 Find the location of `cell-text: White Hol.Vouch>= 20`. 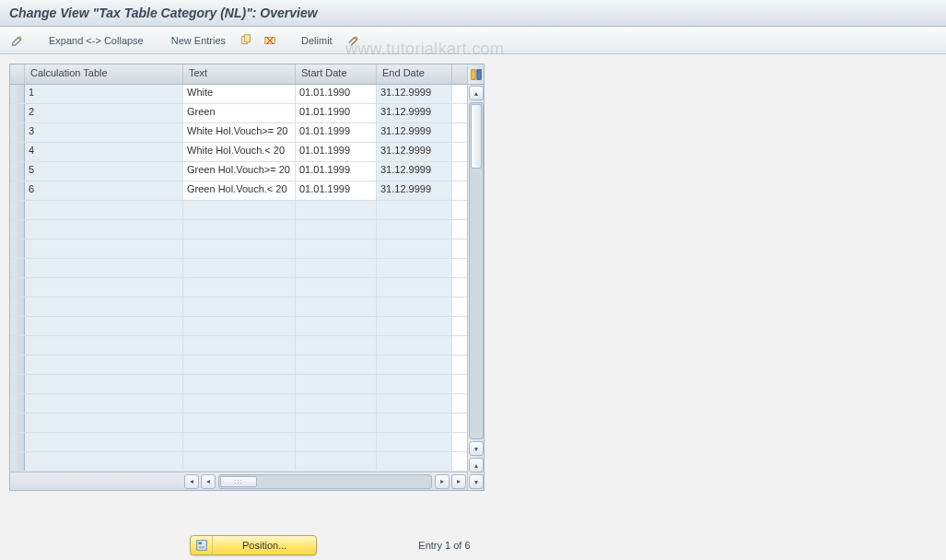

cell-text: White Hol.Vouch>= 20 is located at coordinates (239, 133).